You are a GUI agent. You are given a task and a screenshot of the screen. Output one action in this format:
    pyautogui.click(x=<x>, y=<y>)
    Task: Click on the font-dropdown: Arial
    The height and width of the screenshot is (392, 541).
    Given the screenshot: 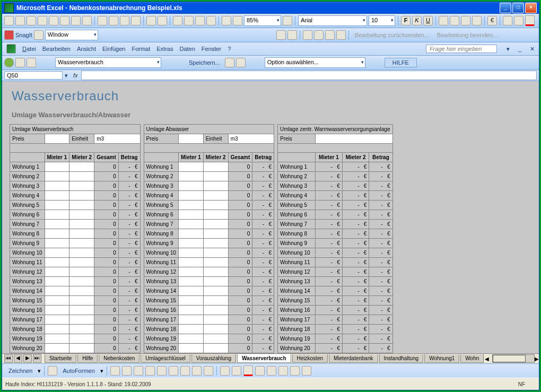 What is the action you would take?
    pyautogui.click(x=333, y=21)
    